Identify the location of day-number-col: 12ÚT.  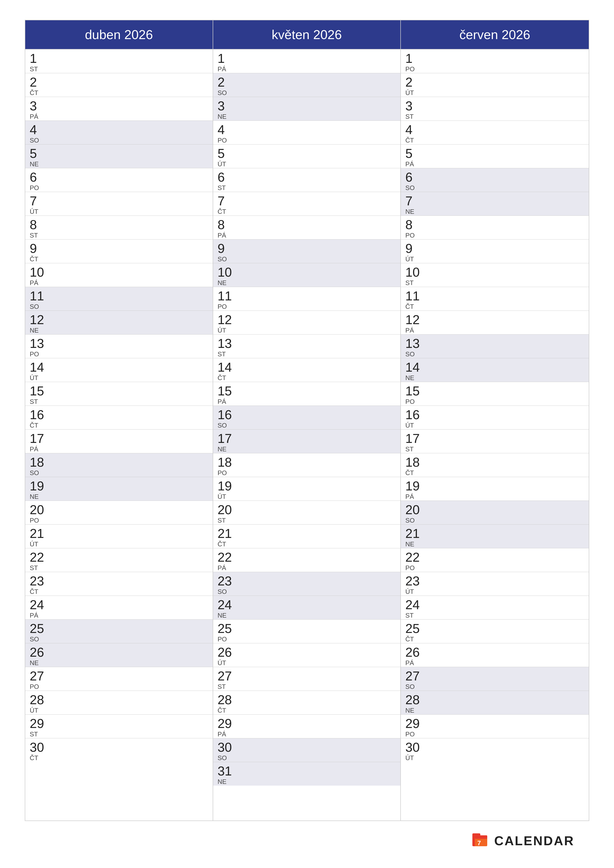
(227, 322).